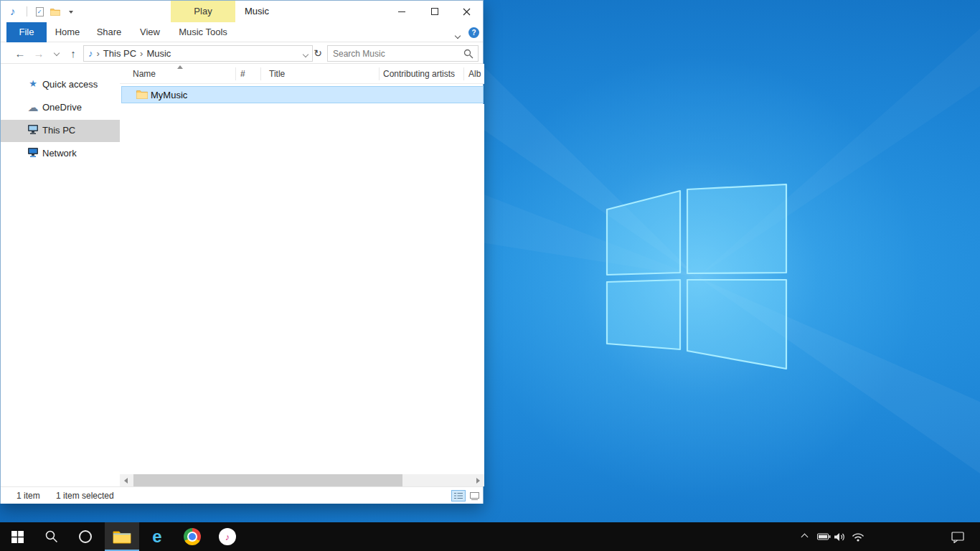  Describe the element at coordinates (402, 11) in the screenshot. I see `minimize-button` at that location.